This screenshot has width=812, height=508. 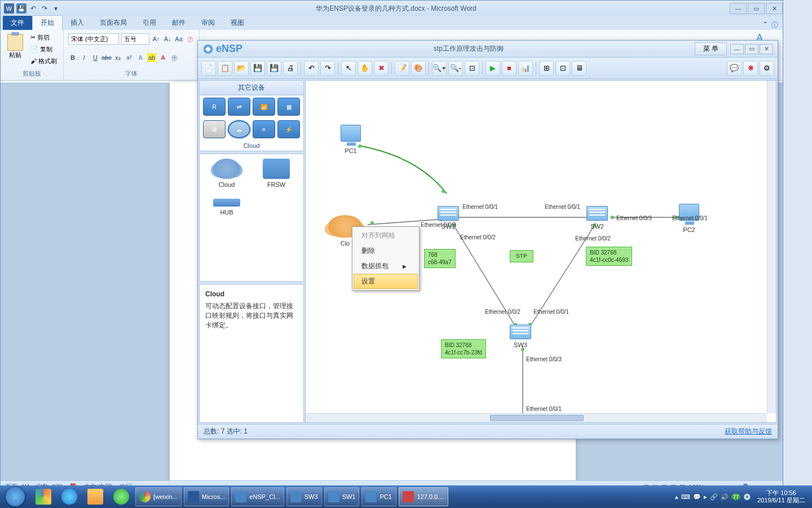 I want to click on print-icon: 🖨, so click(x=290, y=68).